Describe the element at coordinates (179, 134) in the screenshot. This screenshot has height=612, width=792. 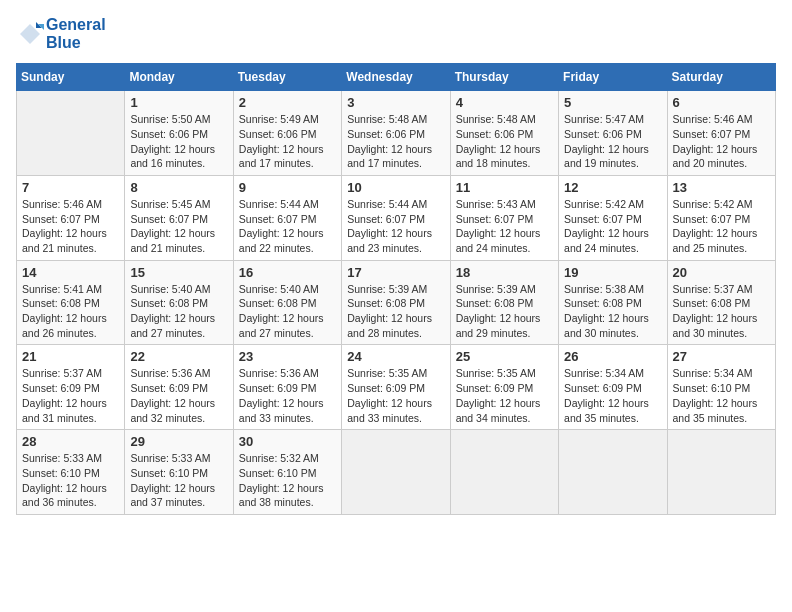
I see `calendar-cell: 1Sunrise: 5:50 AM Sunset: 6:06 PM Daylig…` at that location.